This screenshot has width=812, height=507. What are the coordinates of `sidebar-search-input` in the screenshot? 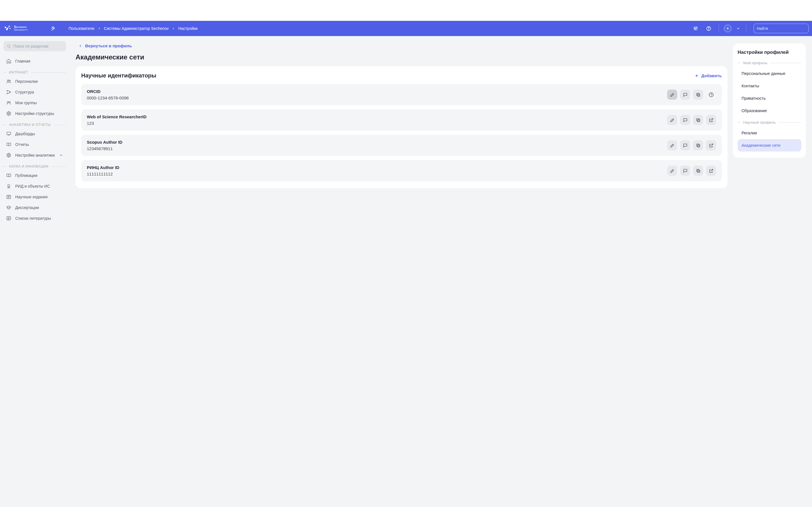 It's located at (38, 46).